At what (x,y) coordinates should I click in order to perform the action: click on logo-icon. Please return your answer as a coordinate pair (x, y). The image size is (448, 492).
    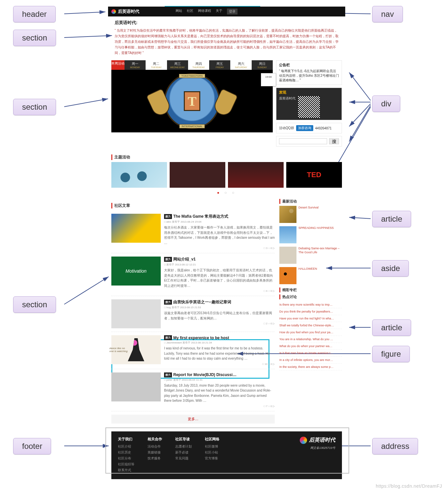
    Looking at the image, I should click on (114, 12).